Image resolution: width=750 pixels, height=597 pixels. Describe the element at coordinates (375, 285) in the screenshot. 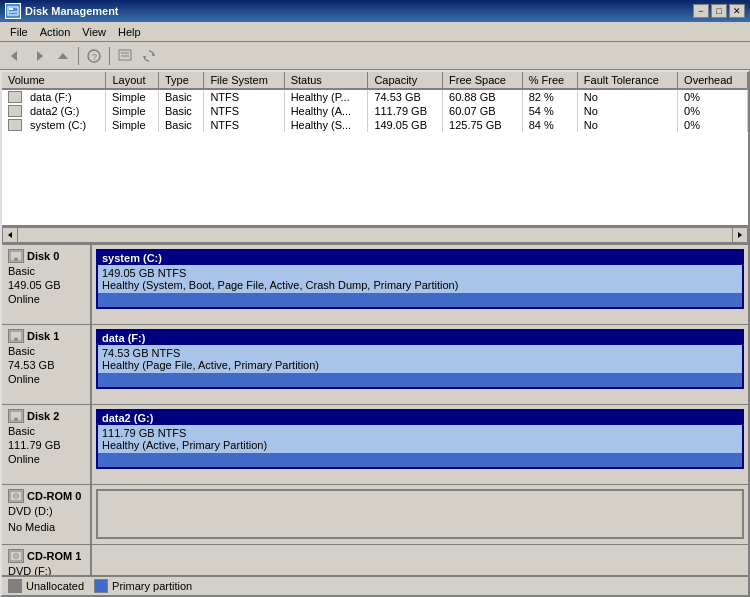

I see `disk-row: Disk 0 Basic 149.05 GB Online system (C:…` at that location.